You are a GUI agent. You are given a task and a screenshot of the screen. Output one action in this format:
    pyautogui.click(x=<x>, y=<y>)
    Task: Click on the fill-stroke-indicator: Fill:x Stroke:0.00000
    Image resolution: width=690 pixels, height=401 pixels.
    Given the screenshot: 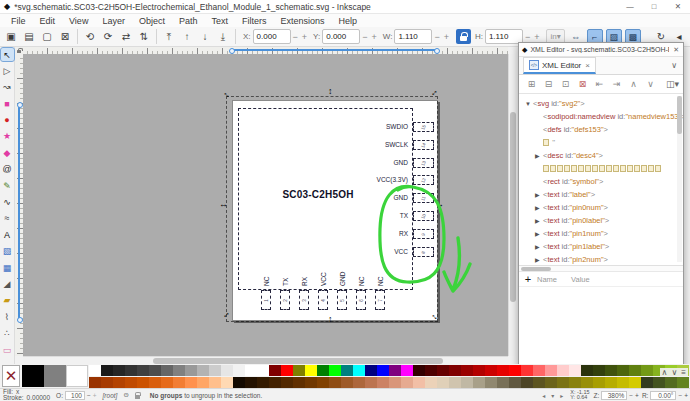 What is the action you would take?
    pyautogui.click(x=26, y=395)
    